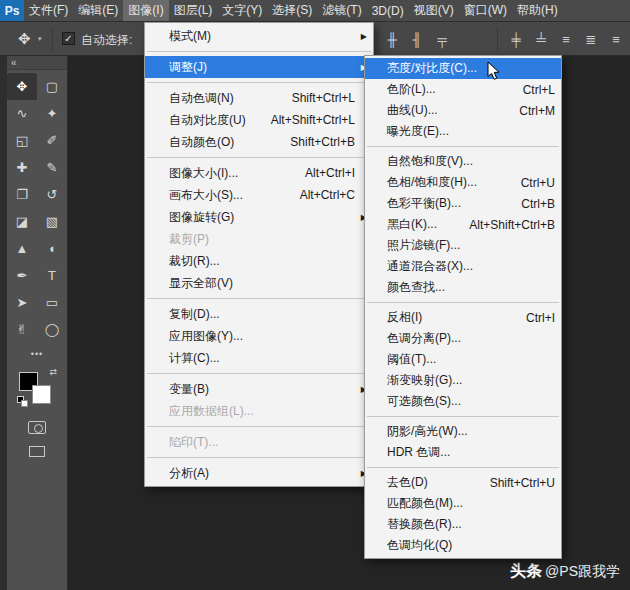 The width and height of the screenshot is (630, 590). What do you see at coordinates (463, 524) in the screenshot?
I see `menu-item-replace-color: 替换颜色(R)...` at bounding box center [463, 524].